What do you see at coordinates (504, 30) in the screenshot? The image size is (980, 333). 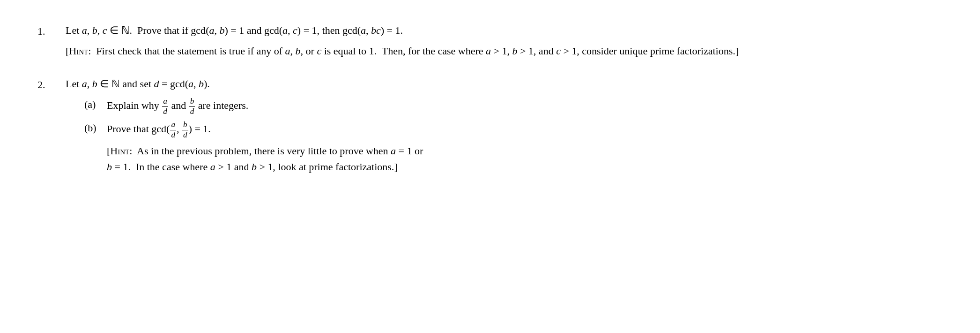 I see `problem-1-statement: Let a, b, c ∈ ℕ. Prove that if gcd(a, b)…` at bounding box center [504, 30].